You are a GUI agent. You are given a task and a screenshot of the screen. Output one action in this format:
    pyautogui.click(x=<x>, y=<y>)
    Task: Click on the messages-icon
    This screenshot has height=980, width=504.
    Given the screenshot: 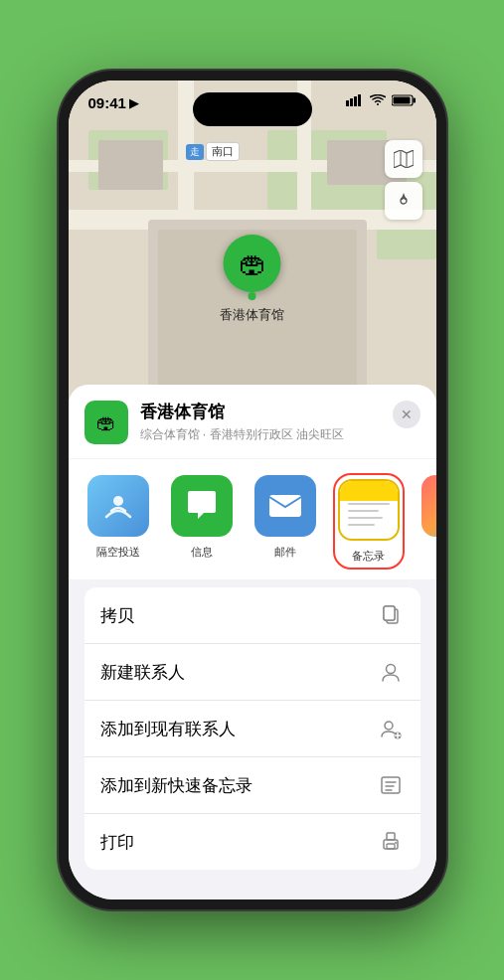 What is the action you would take?
    pyautogui.click(x=202, y=506)
    